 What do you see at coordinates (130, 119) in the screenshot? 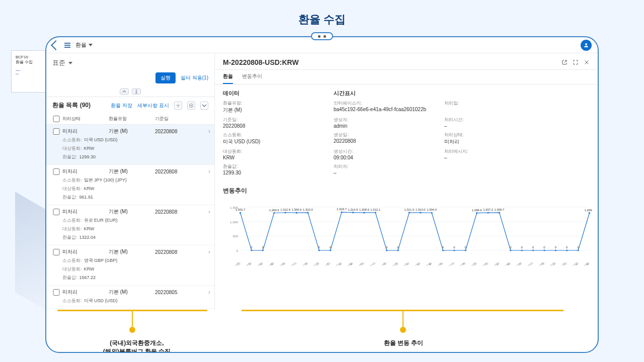
I see `list-columns: 처리상태 환율유형 기준일` at bounding box center [130, 119].